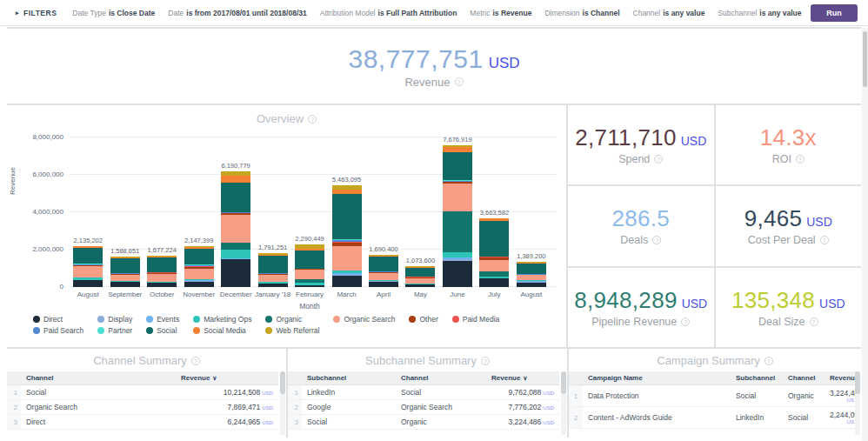 The width and height of the screenshot is (868, 441). I want to click on table-row: 2Content - AdWords GuideLinkedInSocial2,…, so click(714, 418).